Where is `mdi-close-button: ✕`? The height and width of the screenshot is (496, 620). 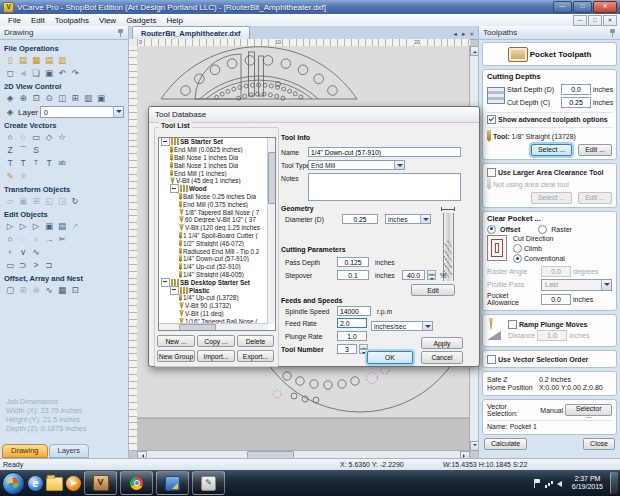
mdi-close-button: ✕ is located at coordinates (610, 20).